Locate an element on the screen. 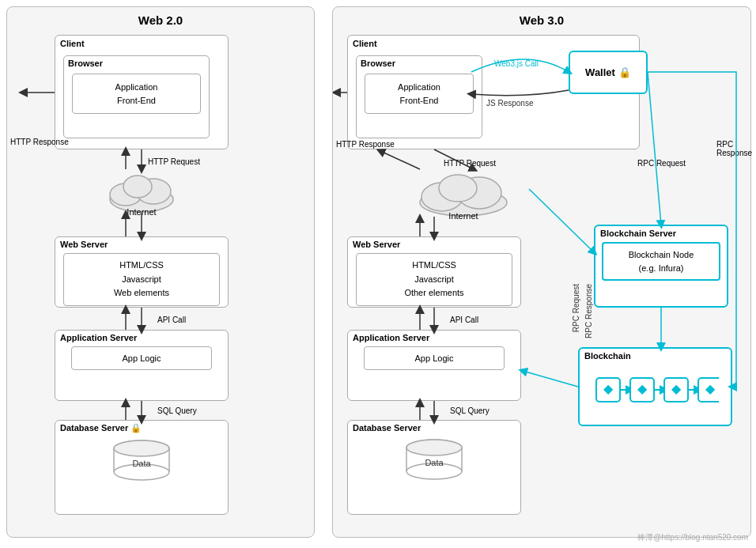 The width and height of the screenshot is (756, 548). web2-webserver-inner: HTML/CSSJavascriptWeb elements is located at coordinates (142, 280).